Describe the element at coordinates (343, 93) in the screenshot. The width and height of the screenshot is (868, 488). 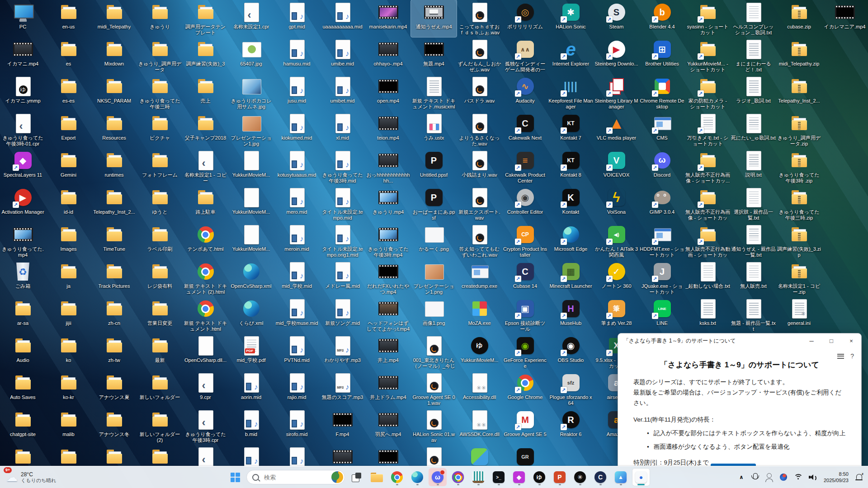
I see `desktop-icon: ♪umibet.mid` at that location.